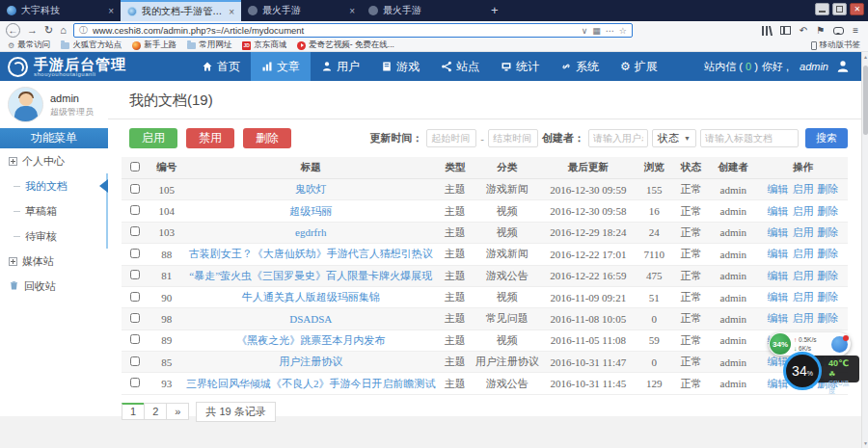  I want to click on username-link: admin, so click(814, 66).